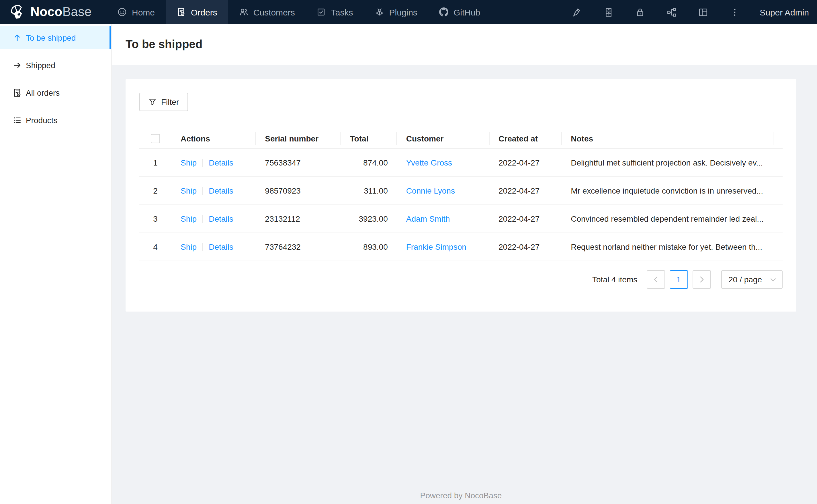 Image resolution: width=817 pixels, height=504 pixels. Describe the element at coordinates (335, 12) in the screenshot. I see `nav-tab-tasks: Tasks` at that location.